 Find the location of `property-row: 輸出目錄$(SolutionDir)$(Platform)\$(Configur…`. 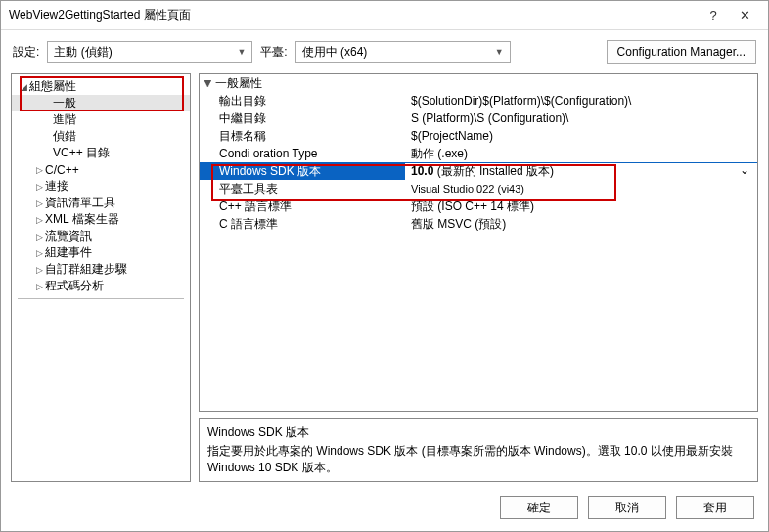

property-row: 輸出目錄$(SolutionDir)$(Platform)\$(Configur… is located at coordinates (478, 101).